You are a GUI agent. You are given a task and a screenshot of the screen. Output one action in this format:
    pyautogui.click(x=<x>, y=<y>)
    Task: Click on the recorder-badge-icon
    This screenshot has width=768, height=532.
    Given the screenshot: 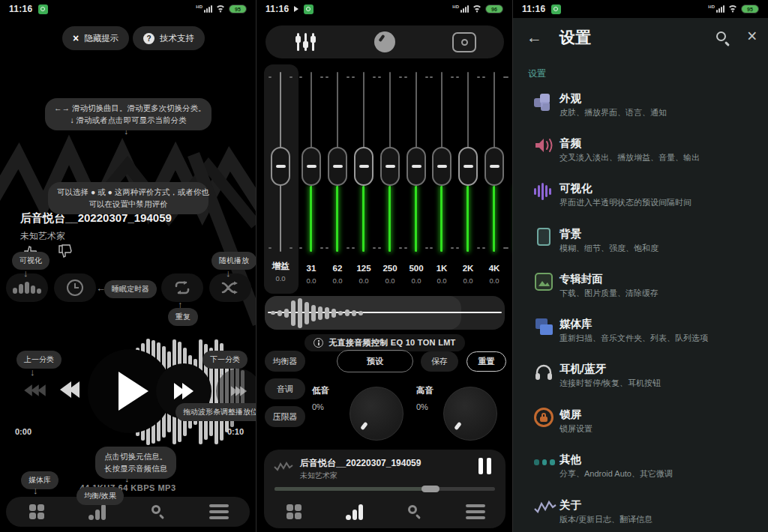 What is the action you would take?
    pyautogui.click(x=556, y=9)
    